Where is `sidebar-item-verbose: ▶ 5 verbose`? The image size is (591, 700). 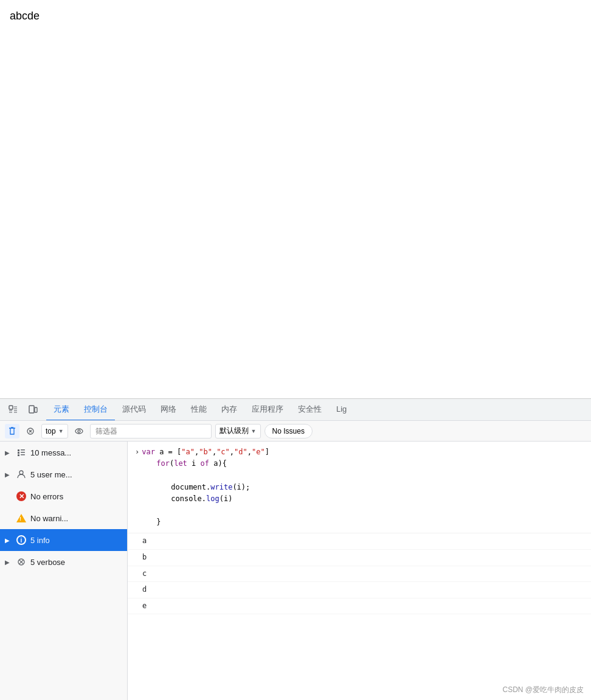
sidebar-item-verbose: ▶ 5 verbose is located at coordinates (63, 562).